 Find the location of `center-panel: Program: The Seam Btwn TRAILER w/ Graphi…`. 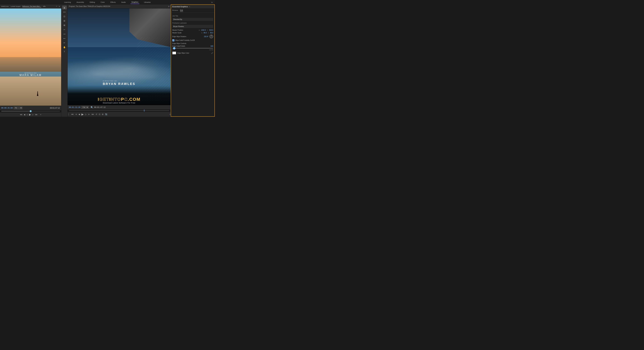

center-panel: Program: The Seam Btwn TRAILER w/ Graphi… is located at coordinates (119, 60).